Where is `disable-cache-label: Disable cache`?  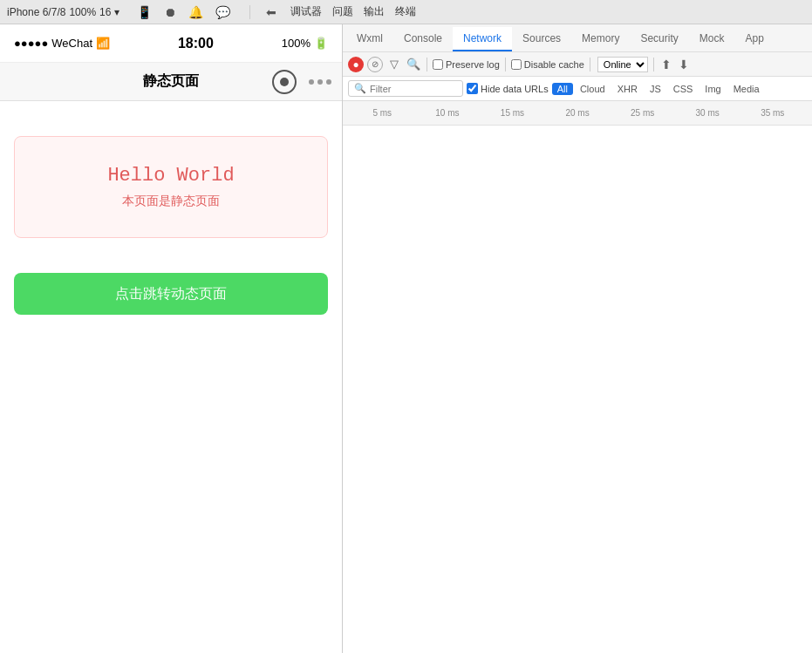 disable-cache-label: Disable cache is located at coordinates (555, 65).